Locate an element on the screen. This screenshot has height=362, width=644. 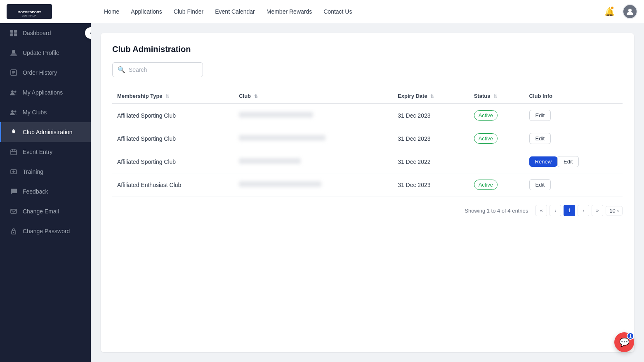
col-expiry-date: Expiry Date ⇅ is located at coordinates (431, 96).